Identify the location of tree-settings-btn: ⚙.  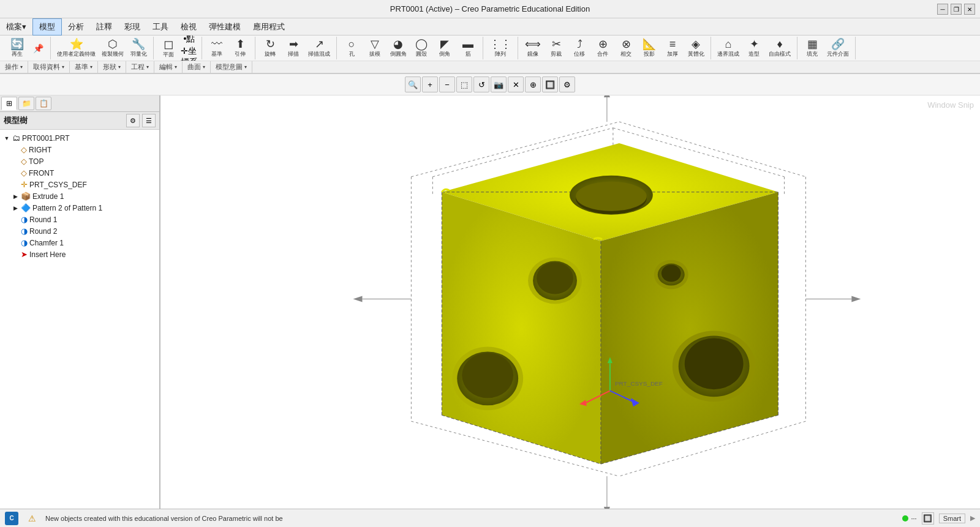
(133, 121).